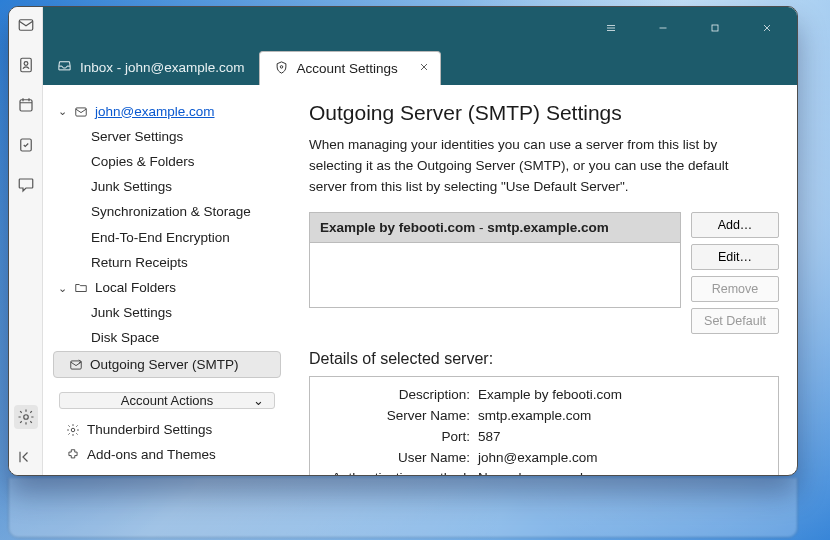 This screenshot has height=540, width=830. I want to click on detail-auth-method: Normal password, so click(623, 472).